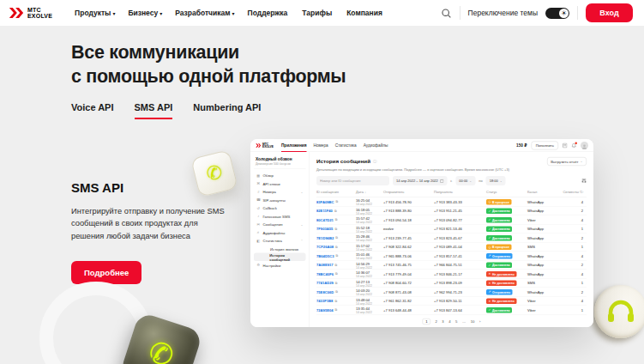  Describe the element at coordinates (154, 111) in the screenshot. I see `tab: SMS API` at that location.